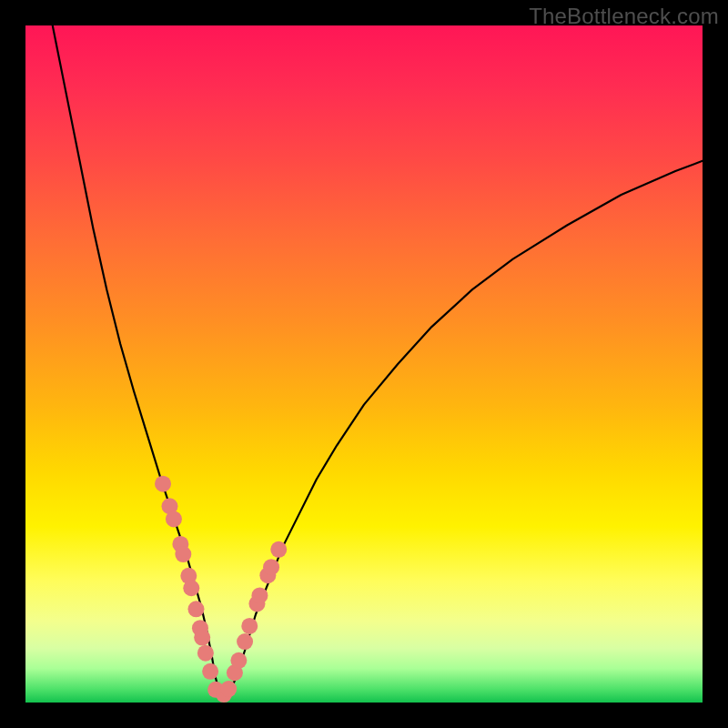  I want to click on watermark-text: TheBottleneck.com, so click(624, 16).